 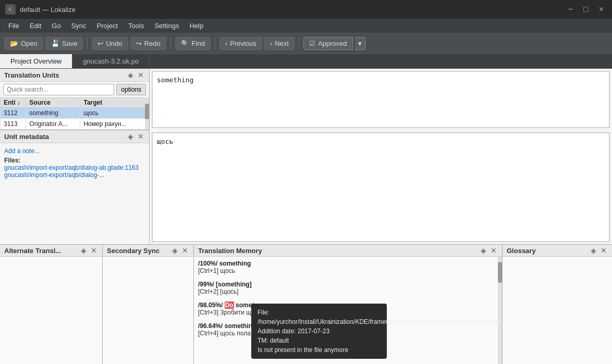 I want to click on tm-item-2: /99%/ [something] [Ctrl+2] [щось], so click(x=348, y=288).